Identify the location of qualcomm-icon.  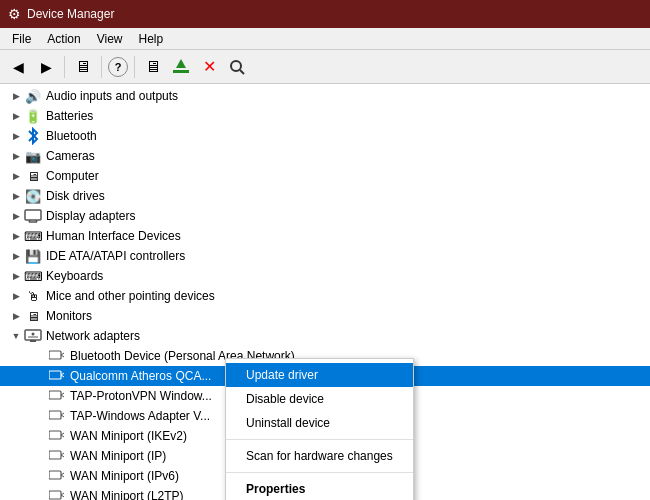
(57, 376).